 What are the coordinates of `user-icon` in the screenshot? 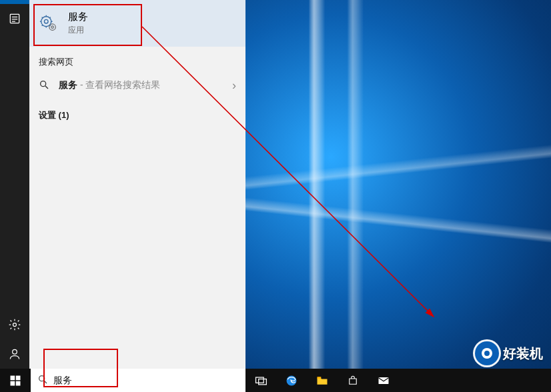 It's located at (15, 354).